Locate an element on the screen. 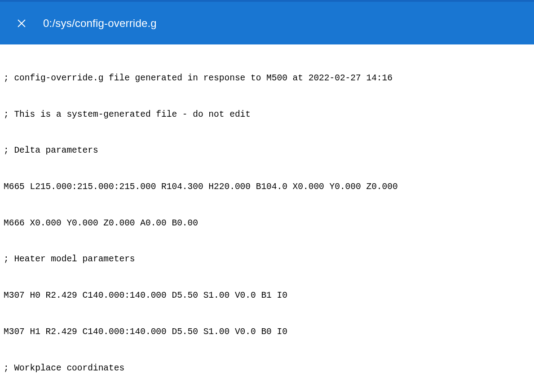 Image resolution: width=534 pixels, height=392 pixels. file-header-bar: 0:/sys/config-override.g is located at coordinates (267, 23).